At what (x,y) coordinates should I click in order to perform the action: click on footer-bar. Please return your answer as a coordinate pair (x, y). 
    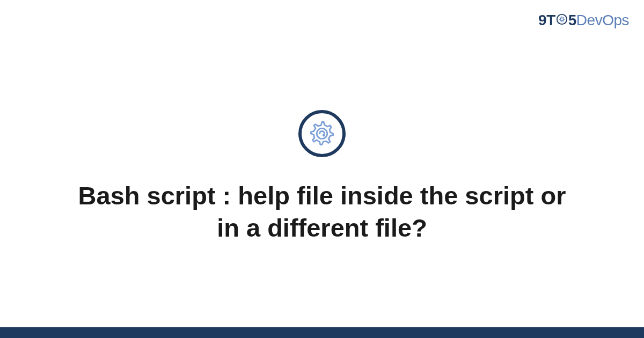
    Looking at the image, I should click on (322, 333).